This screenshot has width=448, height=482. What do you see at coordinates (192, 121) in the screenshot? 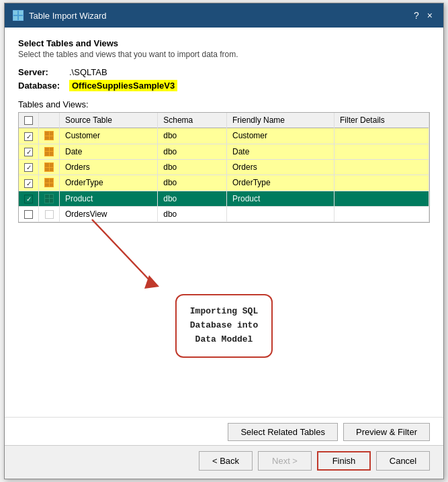
I see `col-schema: Schema` at bounding box center [192, 121].